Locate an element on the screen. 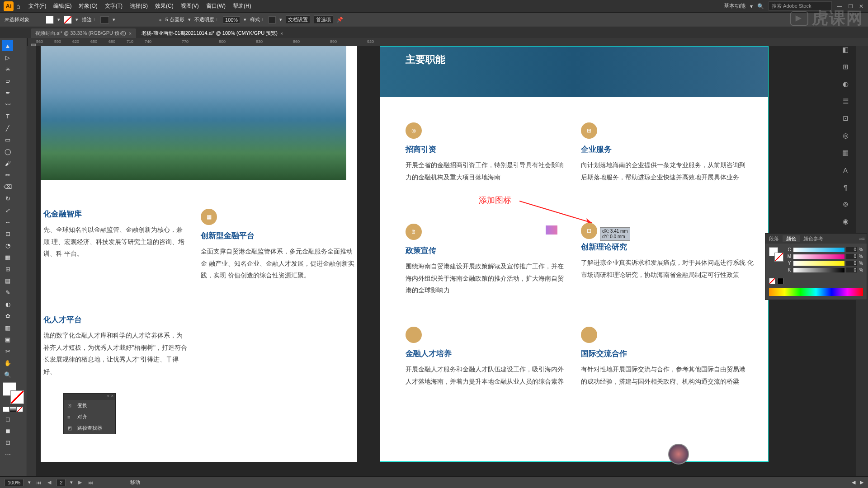 This screenshot has height=488, width=868. panel-btn-10: ⊚ is located at coordinates (845, 204).